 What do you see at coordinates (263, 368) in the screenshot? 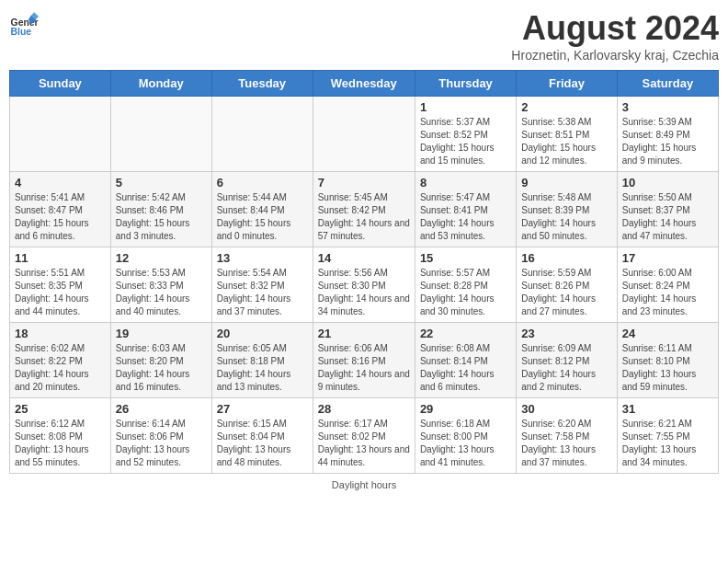
I see `day-info: Sunrise: 6:05 AM Sunset: 8:18 PM Dayligh…` at bounding box center [263, 368].